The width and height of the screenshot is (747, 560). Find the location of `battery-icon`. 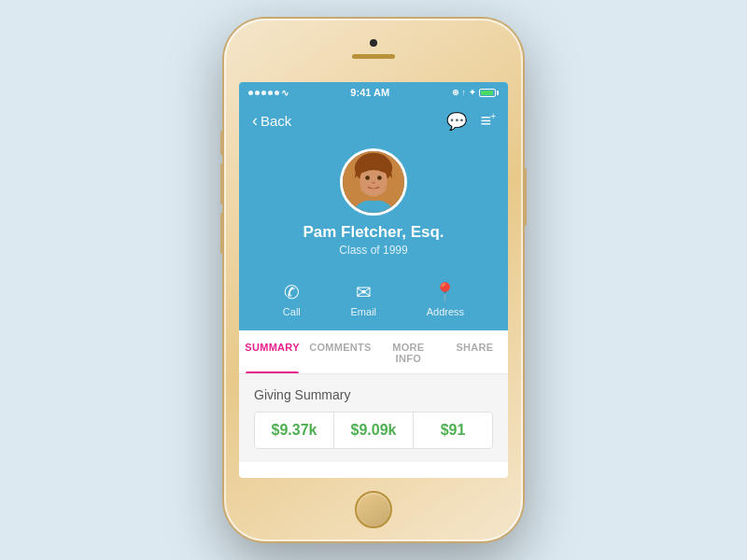

battery-icon is located at coordinates (489, 93).